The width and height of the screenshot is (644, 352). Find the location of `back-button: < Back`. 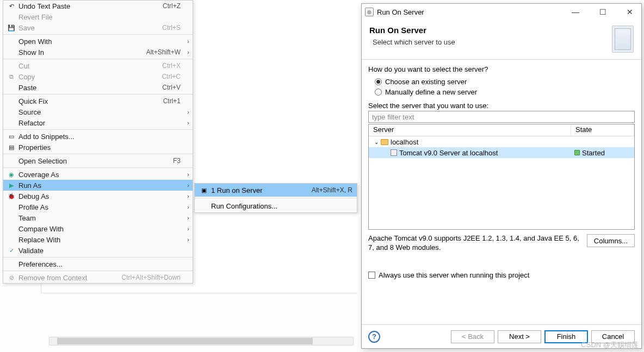

back-button: < Back is located at coordinates (473, 337).